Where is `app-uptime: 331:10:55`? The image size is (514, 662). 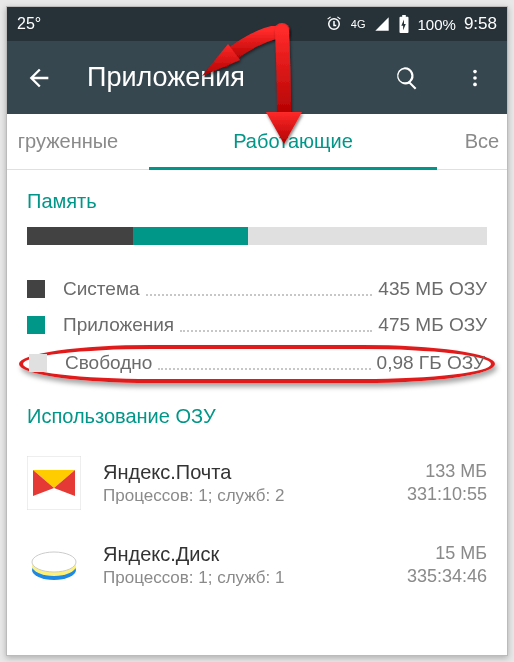
app-uptime: 331:10:55 is located at coordinates (447, 494).